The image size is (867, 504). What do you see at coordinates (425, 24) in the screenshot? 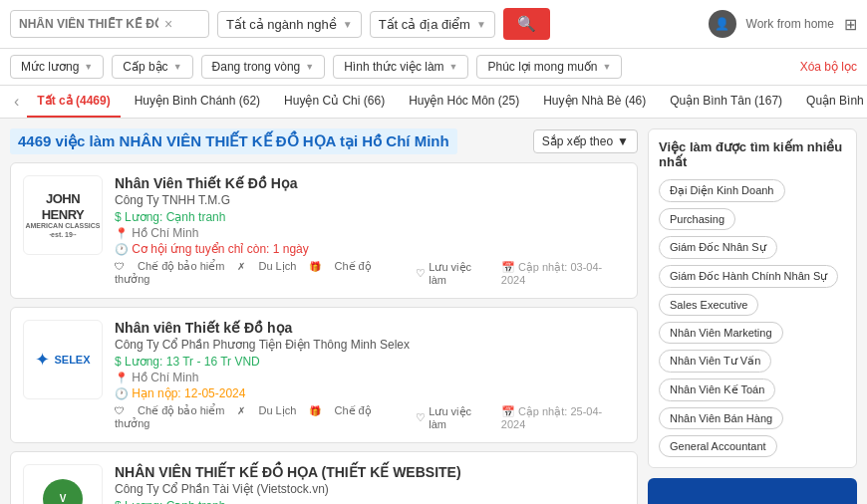
I see `location-label: Tất cả địa điểm` at bounding box center [425, 24].